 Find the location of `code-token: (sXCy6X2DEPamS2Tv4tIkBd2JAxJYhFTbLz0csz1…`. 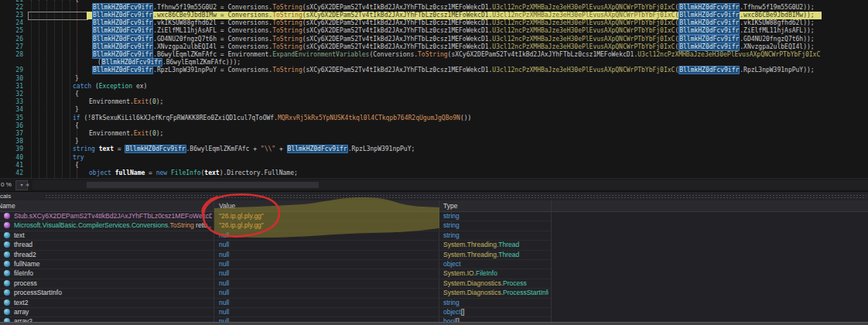

code-token: (sXCy6X2DEPamS2Tv4tIkBd2JAxJYhFTbLz0csz1… is located at coordinates (398, 70).